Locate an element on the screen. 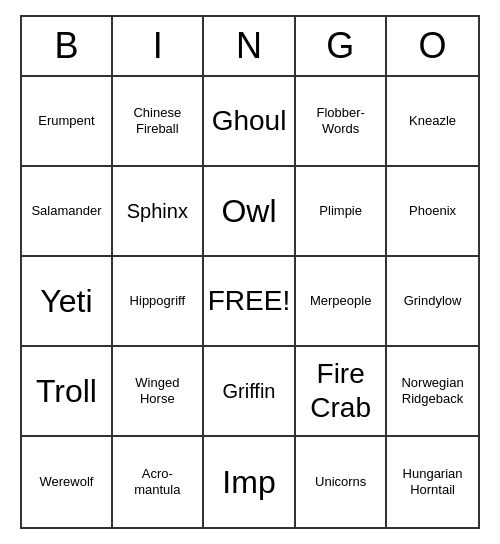 The image size is (500, 544). cell-label: NorwegianRidgeback is located at coordinates (432, 390).